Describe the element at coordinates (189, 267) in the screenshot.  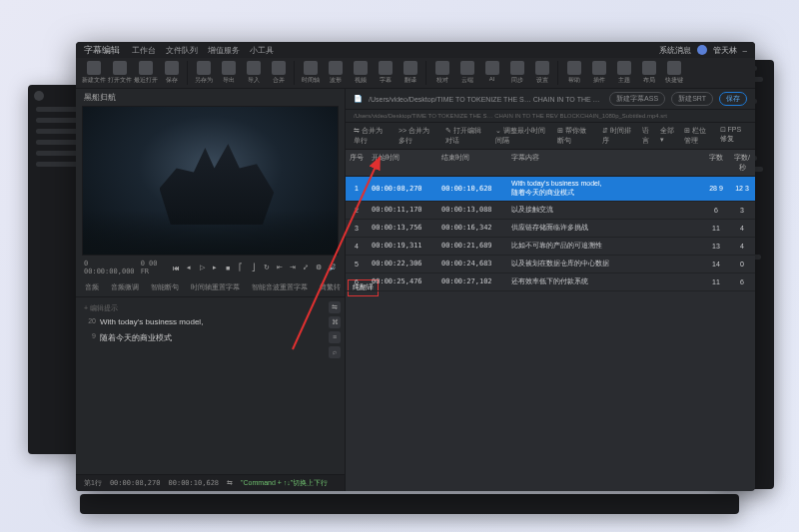
I see `step-back-icon: ◂` at that location.